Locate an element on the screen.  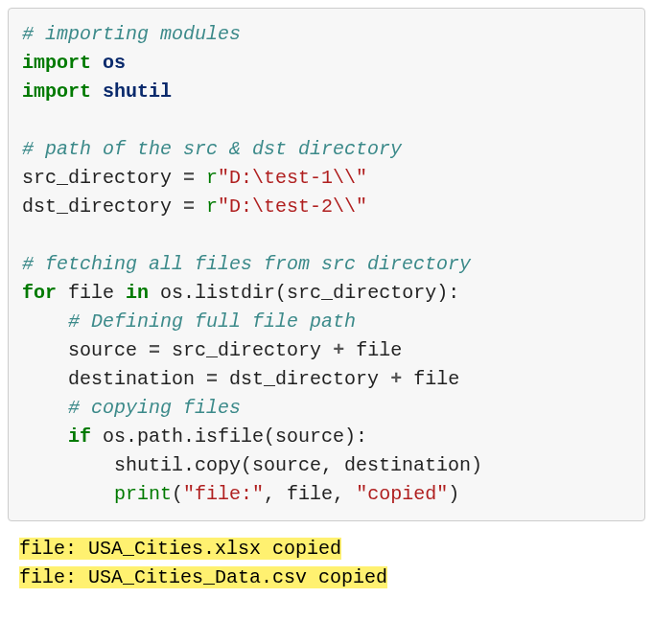
call-copy: shutil.copy(source, destination) is located at coordinates (298, 466).